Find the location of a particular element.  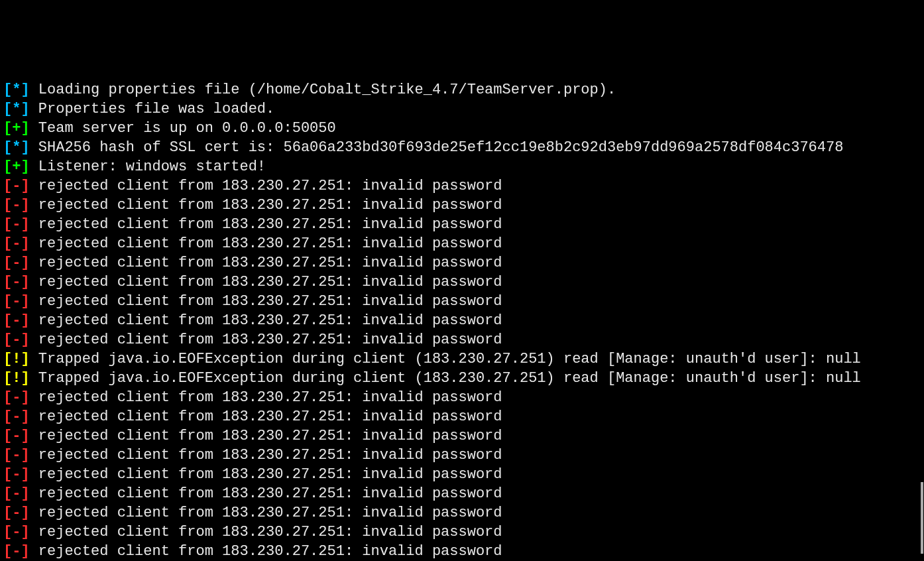

log-message: Properties file was loaded. is located at coordinates (152, 109).